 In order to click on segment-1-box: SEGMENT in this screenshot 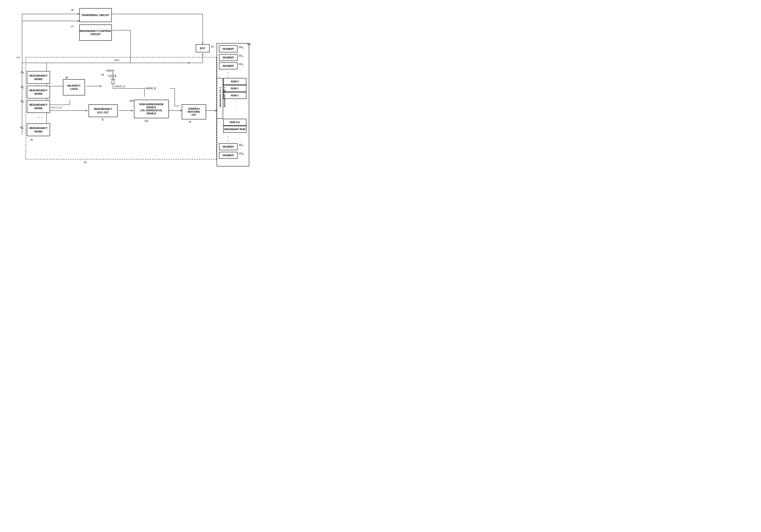, I will do `click(228, 58)`.